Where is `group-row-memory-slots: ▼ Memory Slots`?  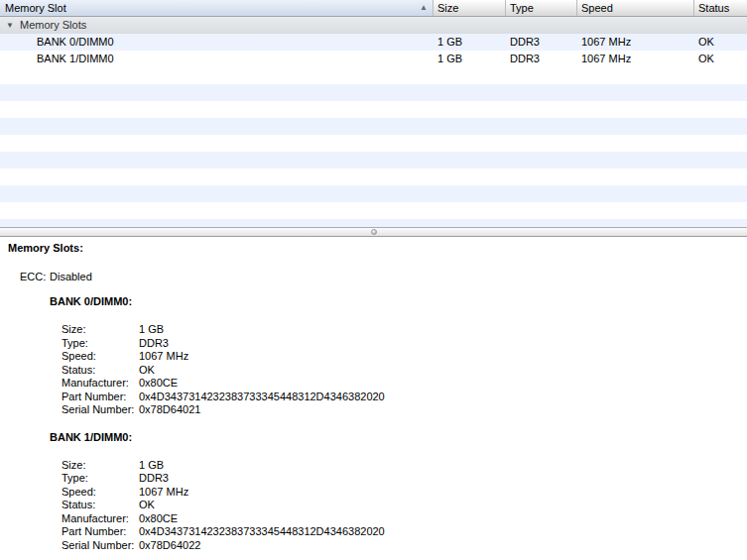
group-row-memory-slots: ▼ Memory Slots is located at coordinates (373, 26).